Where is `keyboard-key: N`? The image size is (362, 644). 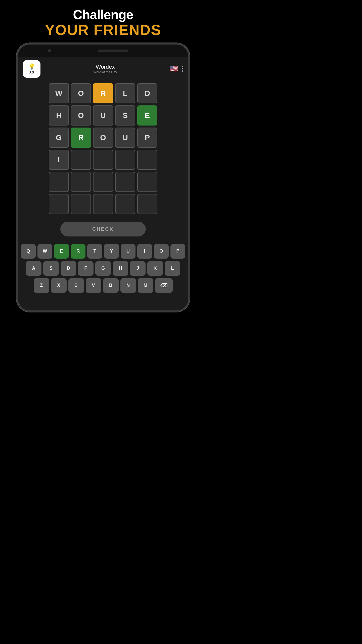
keyboard-key: N is located at coordinates (128, 286).